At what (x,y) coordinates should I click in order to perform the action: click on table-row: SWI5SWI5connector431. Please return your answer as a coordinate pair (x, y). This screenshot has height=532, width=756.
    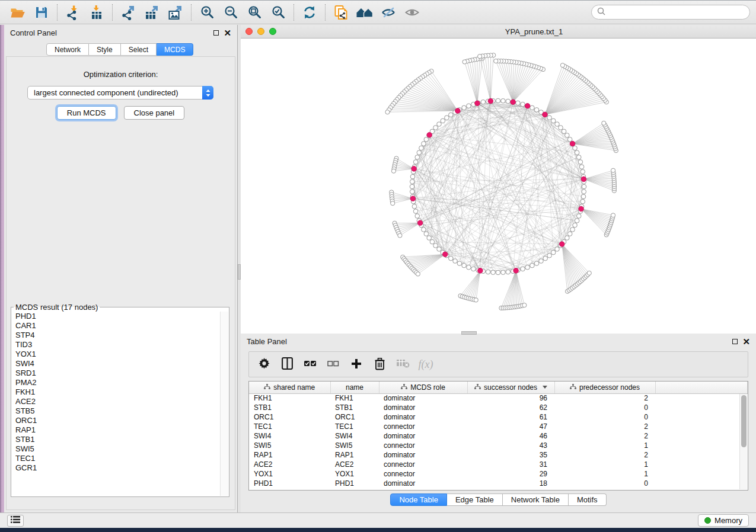
    Looking at the image, I should click on (498, 446).